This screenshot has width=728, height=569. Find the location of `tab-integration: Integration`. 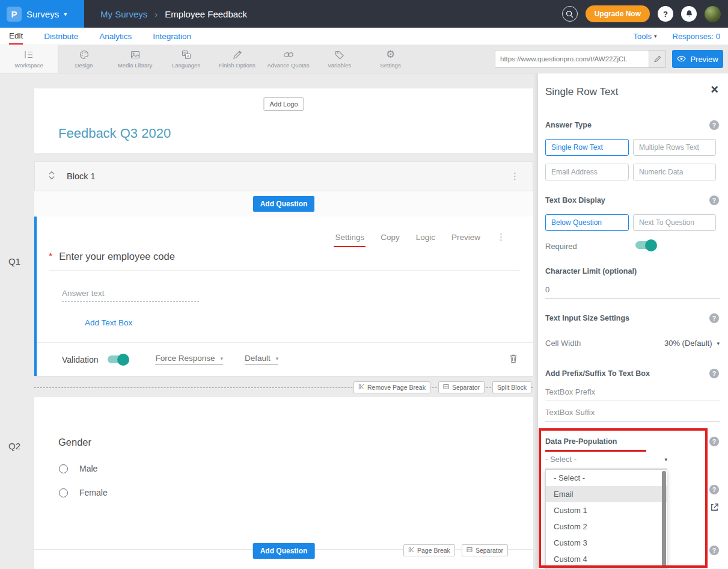

tab-integration: Integration is located at coordinates (172, 36).